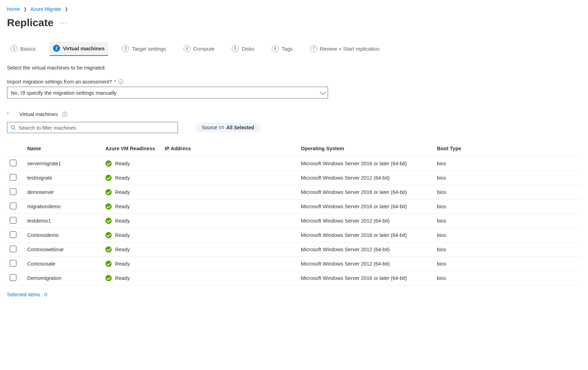  Describe the element at coordinates (79, 49) in the screenshot. I see `tab-virtual-machines: 2 Virtual machines` at that location.